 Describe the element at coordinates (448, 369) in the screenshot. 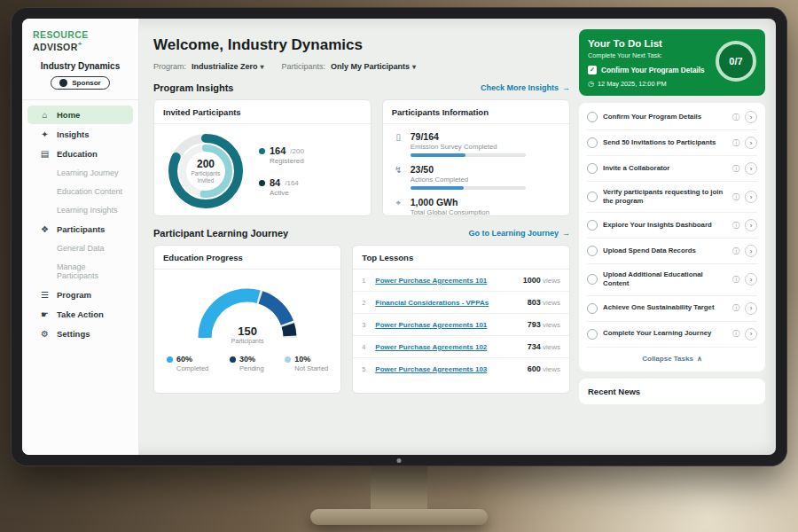

I see `lesson-link: Power Purchase Agreements 103` at that location.